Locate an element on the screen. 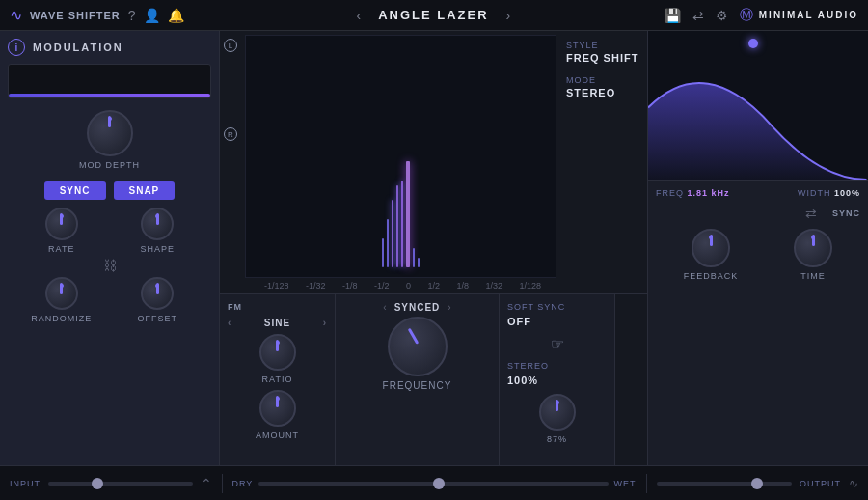  freq-label-8: 1/128 is located at coordinates (530, 286).